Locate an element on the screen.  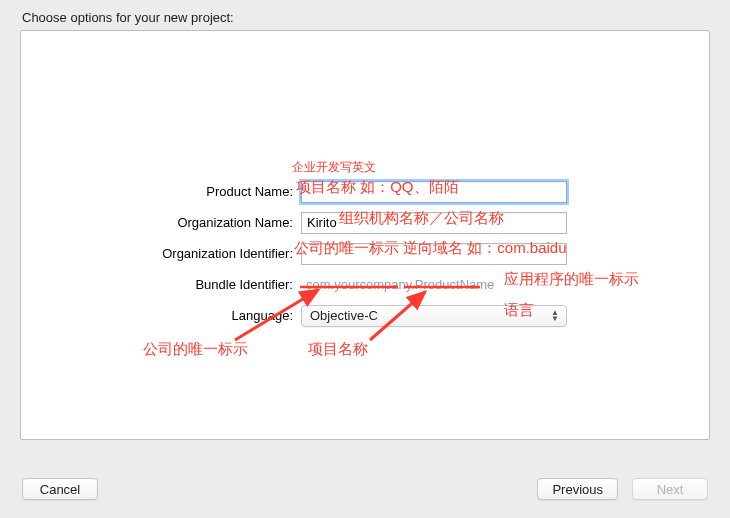
dialog-heading: Choose options for your new project: is located at coordinates (128, 18).